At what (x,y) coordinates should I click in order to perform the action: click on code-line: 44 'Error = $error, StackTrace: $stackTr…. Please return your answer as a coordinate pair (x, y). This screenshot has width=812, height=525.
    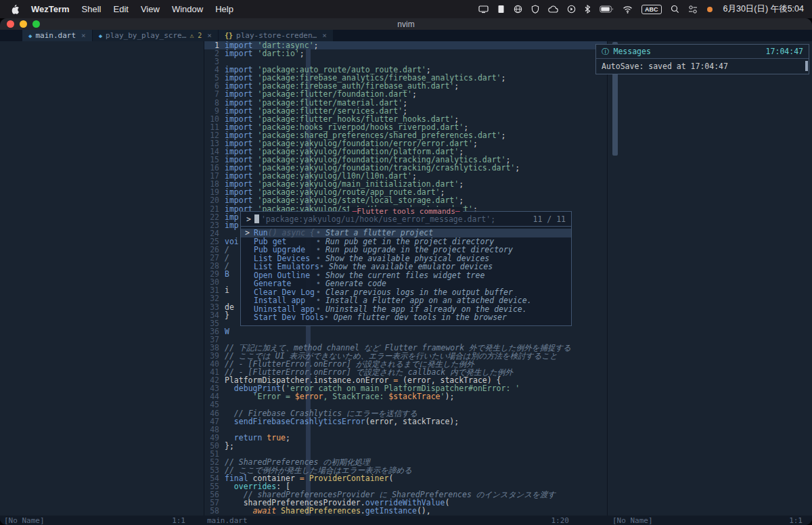
    Looking at the image, I should click on (406, 396).